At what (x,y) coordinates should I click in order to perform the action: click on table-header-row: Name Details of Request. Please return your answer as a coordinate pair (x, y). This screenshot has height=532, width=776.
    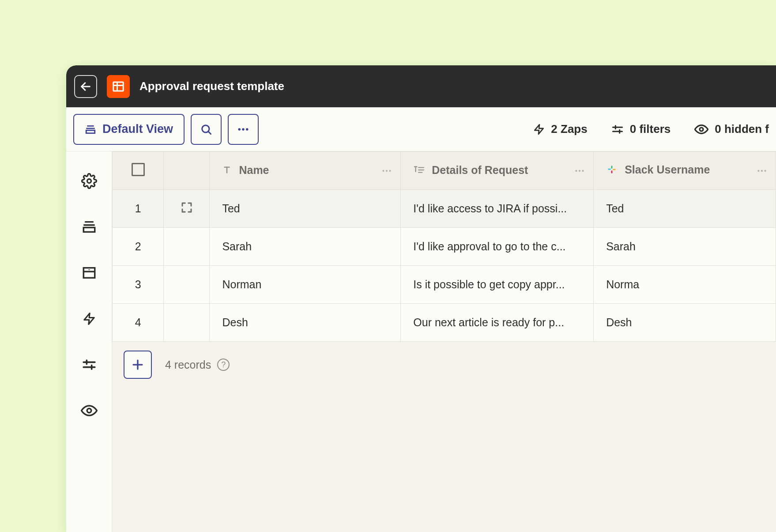
    Looking at the image, I should click on (444, 171).